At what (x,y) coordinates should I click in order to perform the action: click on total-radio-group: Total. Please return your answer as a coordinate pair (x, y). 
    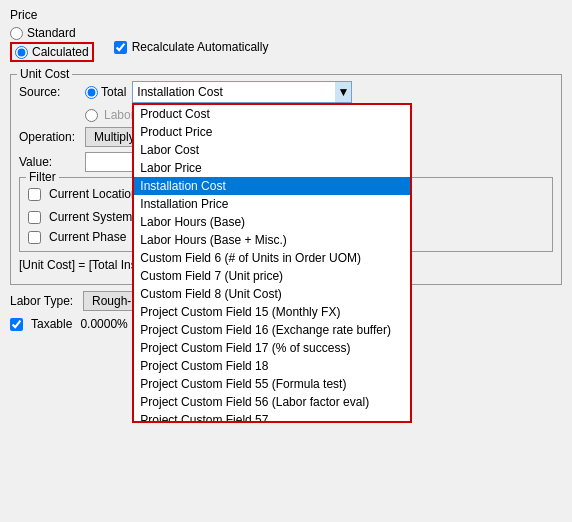
    Looking at the image, I should click on (106, 92).